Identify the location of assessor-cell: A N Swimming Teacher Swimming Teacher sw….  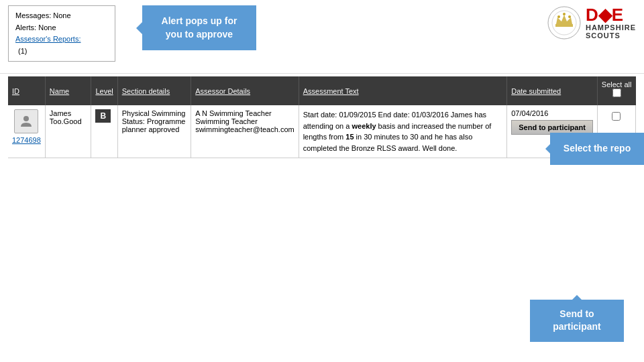
(246, 131).